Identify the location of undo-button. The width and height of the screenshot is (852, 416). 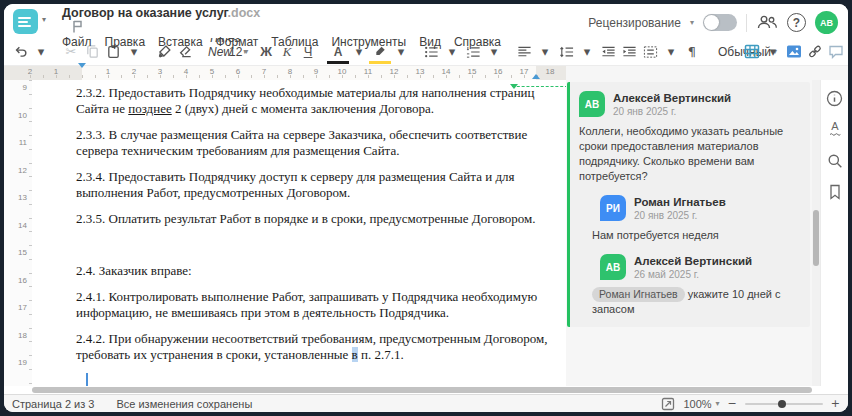
(20, 52).